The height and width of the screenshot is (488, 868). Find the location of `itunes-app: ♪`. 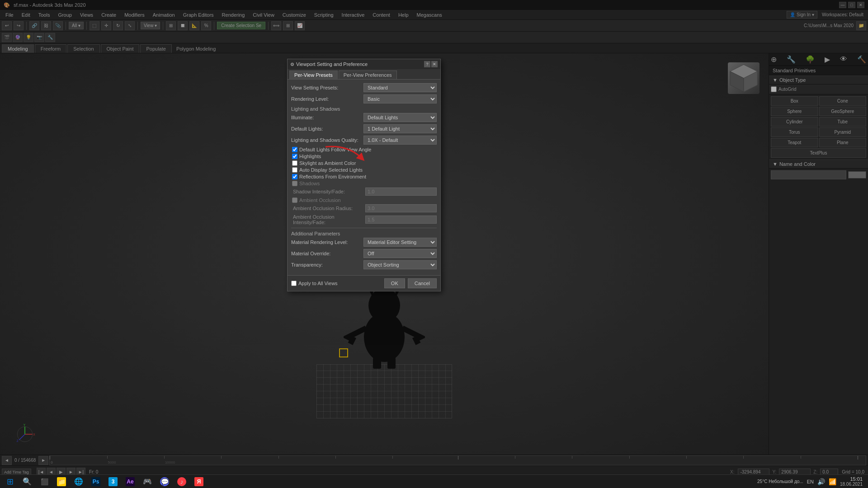

itunes-app: ♪ is located at coordinates (182, 482).